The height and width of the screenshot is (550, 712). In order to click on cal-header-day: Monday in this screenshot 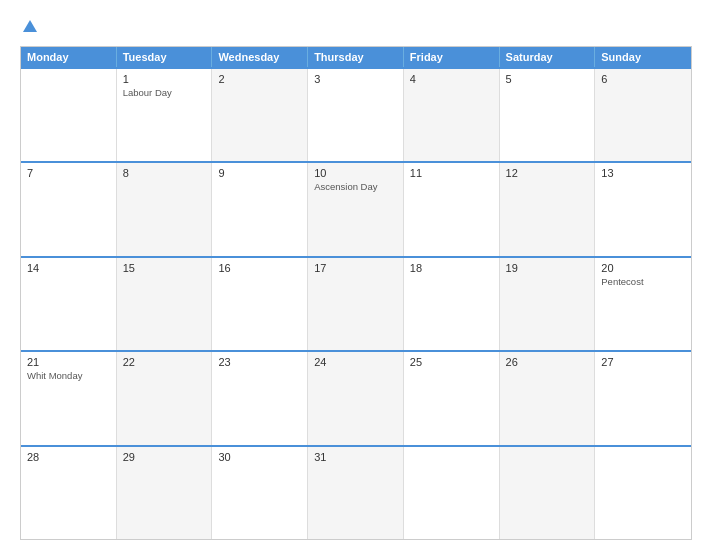, I will do `click(69, 57)`.